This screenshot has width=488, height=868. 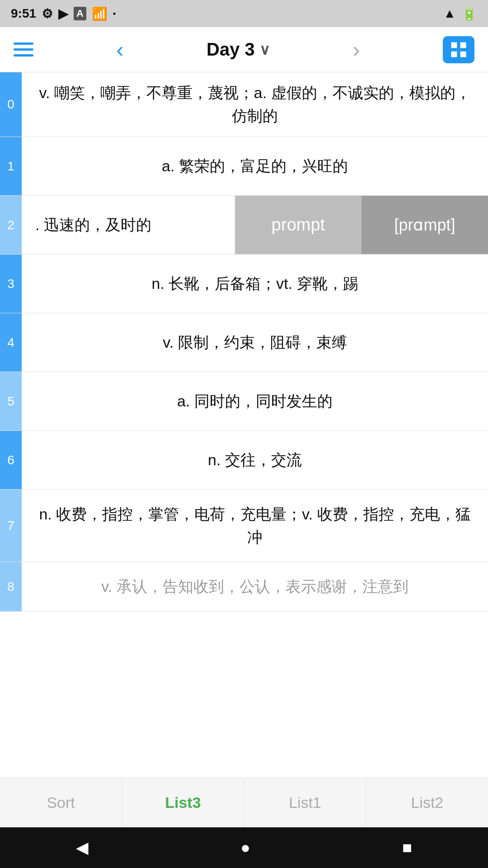 I want to click on word-index-4: 4, so click(x=11, y=343).